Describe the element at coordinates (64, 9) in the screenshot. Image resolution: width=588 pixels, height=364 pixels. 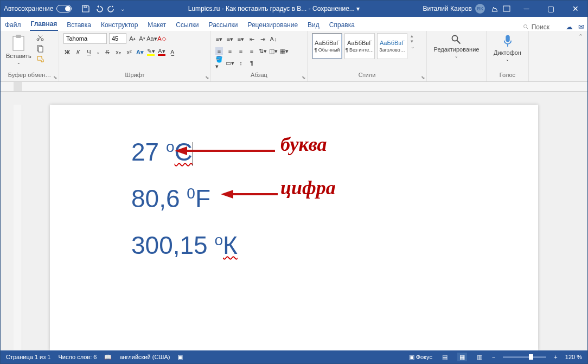
I see `toggle-icon` at that location.